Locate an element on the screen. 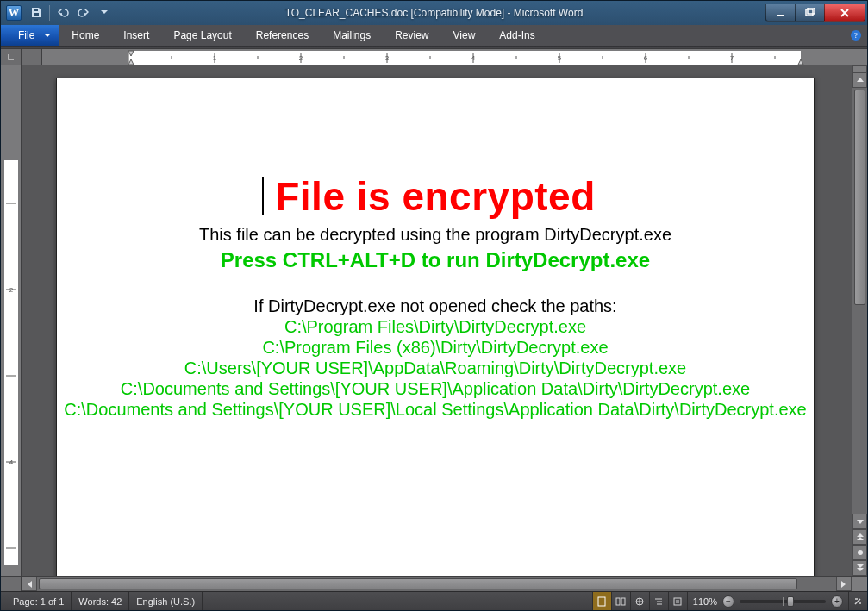 This screenshot has width=868, height=611. tab-file-label: File is located at coordinates (26, 35).